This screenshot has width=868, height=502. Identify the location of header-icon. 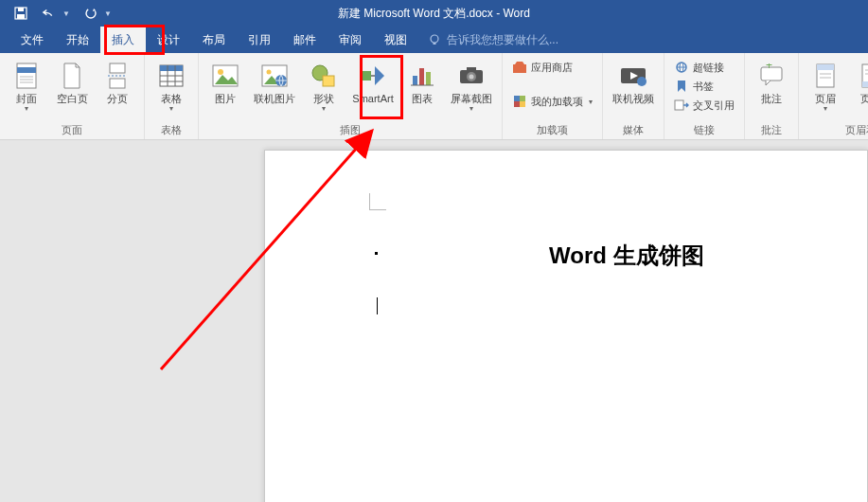
(825, 76).